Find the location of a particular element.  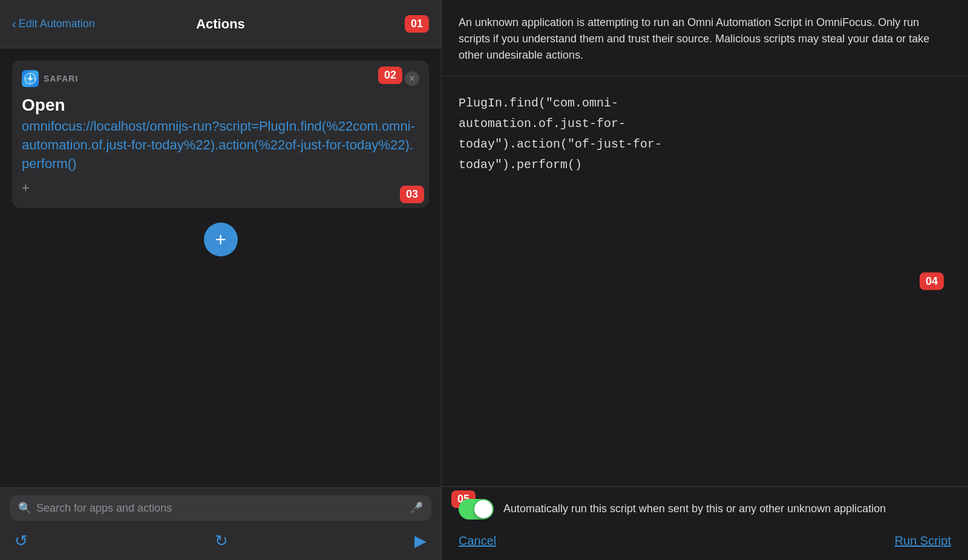

add-inline-button: + is located at coordinates (25, 188).